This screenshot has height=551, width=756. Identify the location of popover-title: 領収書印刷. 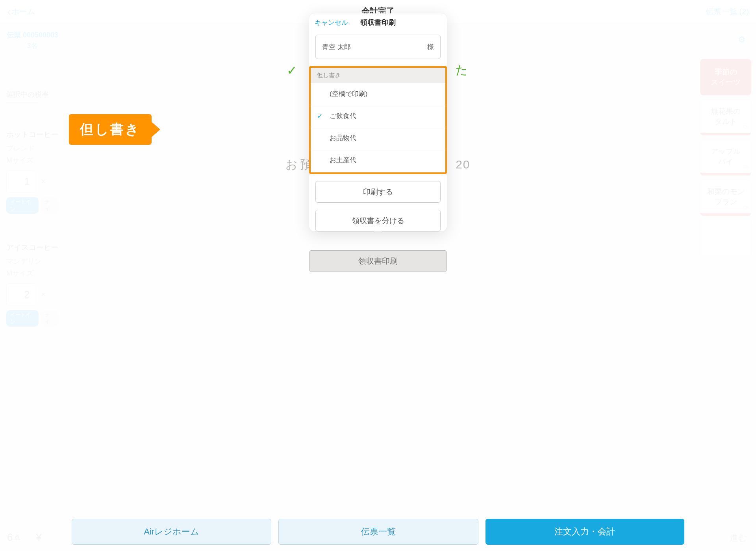
(378, 22).